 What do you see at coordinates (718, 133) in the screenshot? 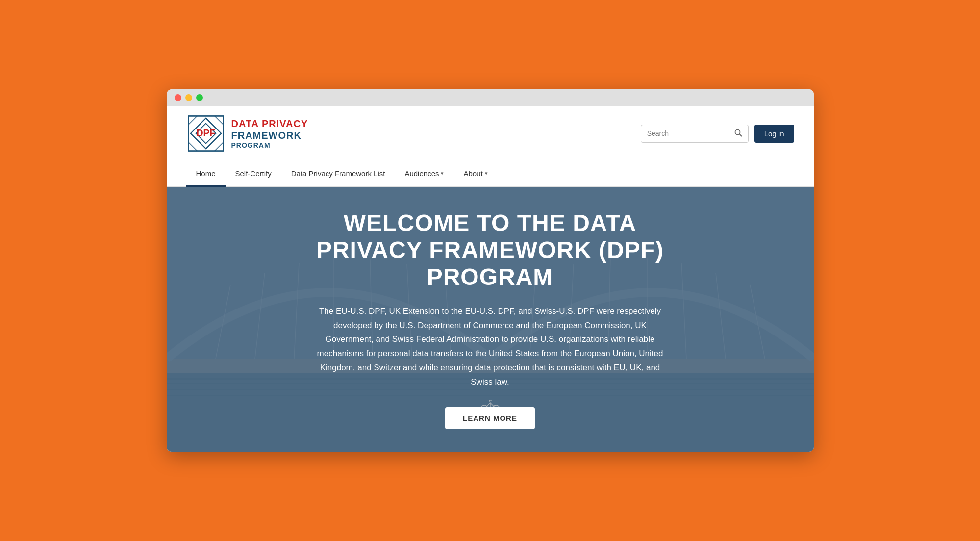
I see `header-actions: Log in` at bounding box center [718, 133].